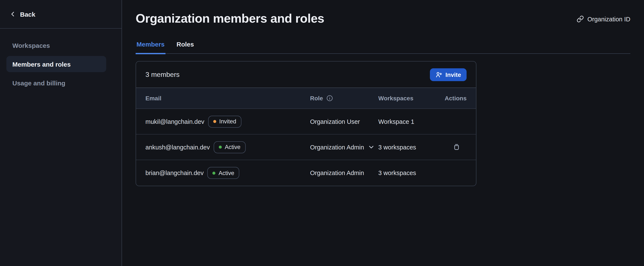  What do you see at coordinates (609, 19) in the screenshot?
I see `organization-id-label: Organization ID` at bounding box center [609, 19].